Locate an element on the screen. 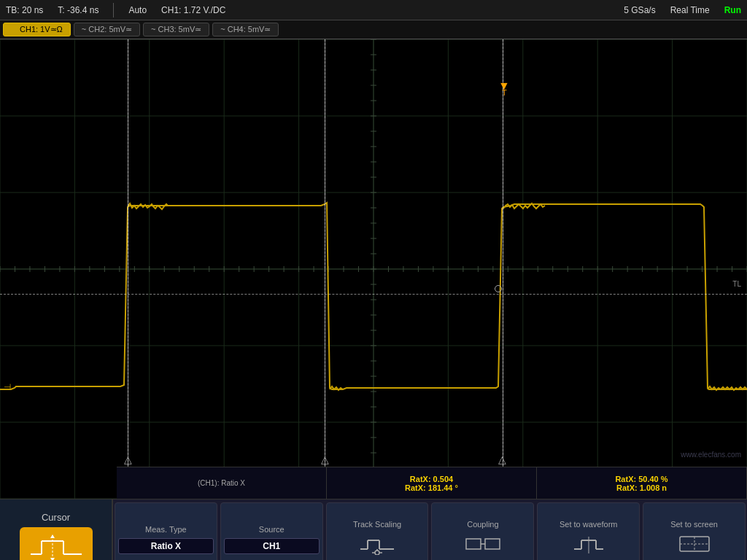 The height and width of the screenshot is (560, 747). readout-ratx1: RatX: 0.504 RatX: 181.44 ° is located at coordinates (432, 483).